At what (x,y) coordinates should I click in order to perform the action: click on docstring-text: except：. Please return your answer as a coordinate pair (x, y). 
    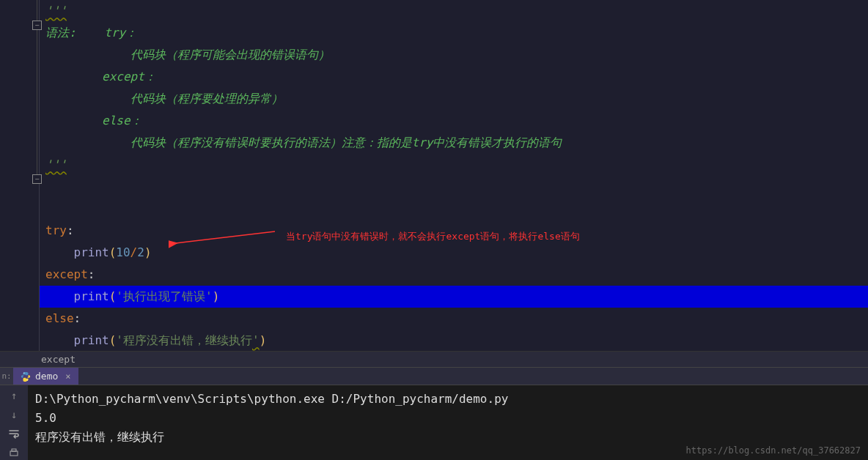
    Looking at the image, I should click on (129, 76).